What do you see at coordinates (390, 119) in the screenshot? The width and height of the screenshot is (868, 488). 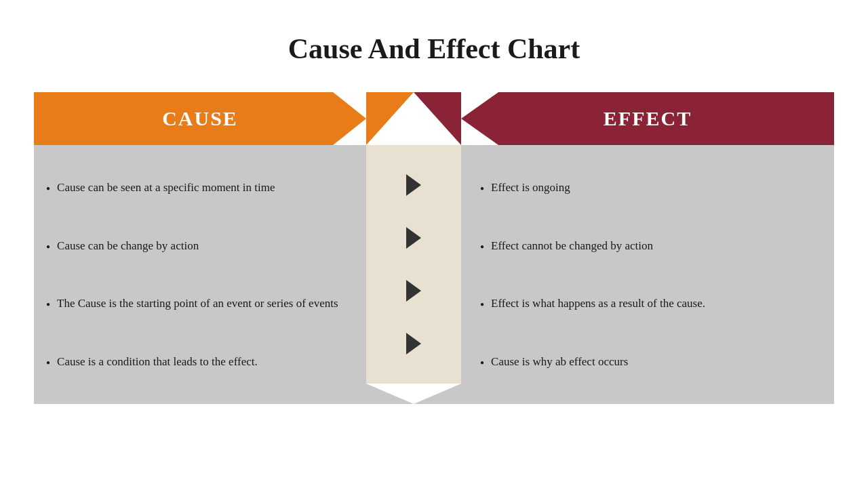 I see `connector-top-left` at bounding box center [390, 119].